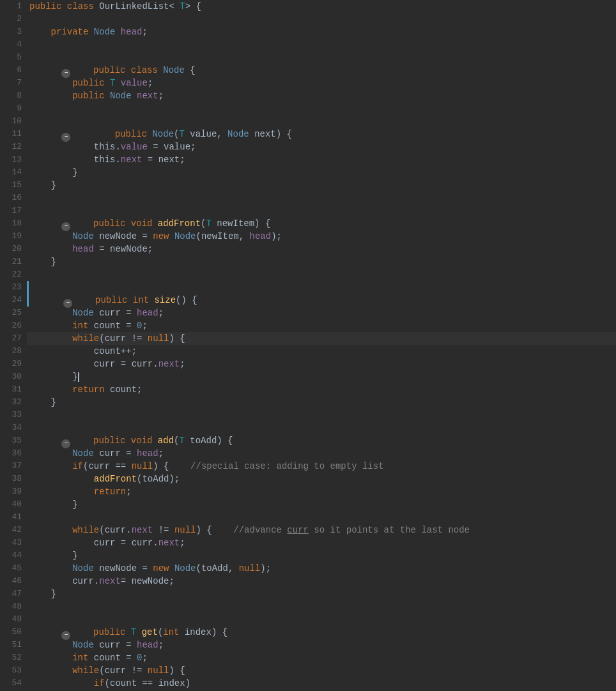 This screenshot has width=616, height=691. What do you see at coordinates (13, 185) in the screenshot?
I see `ln-15: 15` at bounding box center [13, 185].